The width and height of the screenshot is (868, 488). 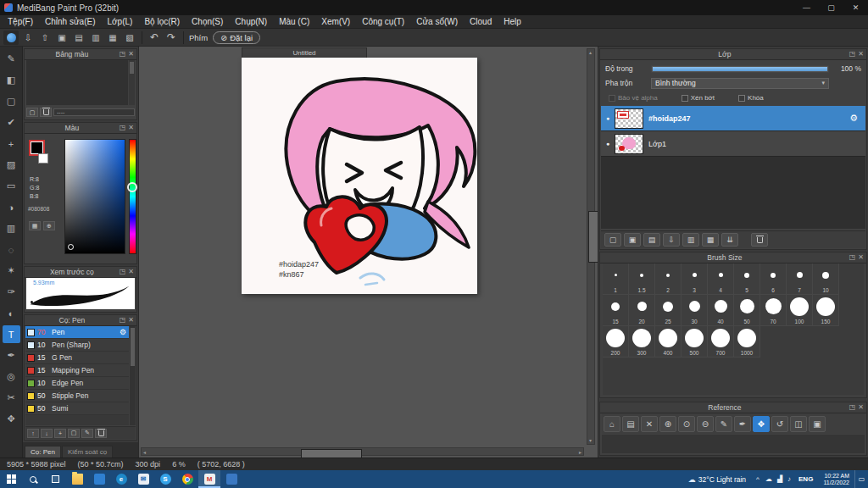 What do you see at coordinates (43, 158) in the screenshot?
I see `background-color-swatch` at bounding box center [43, 158].